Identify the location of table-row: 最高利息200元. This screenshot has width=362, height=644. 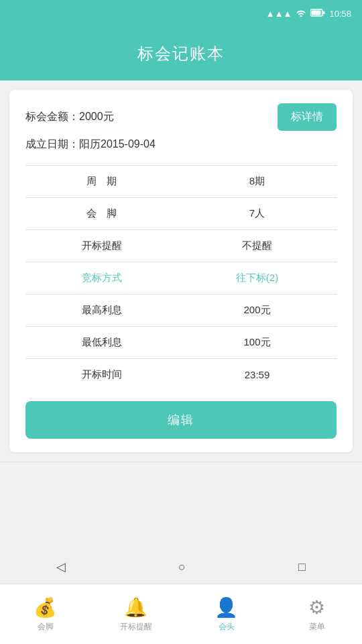
(181, 311).